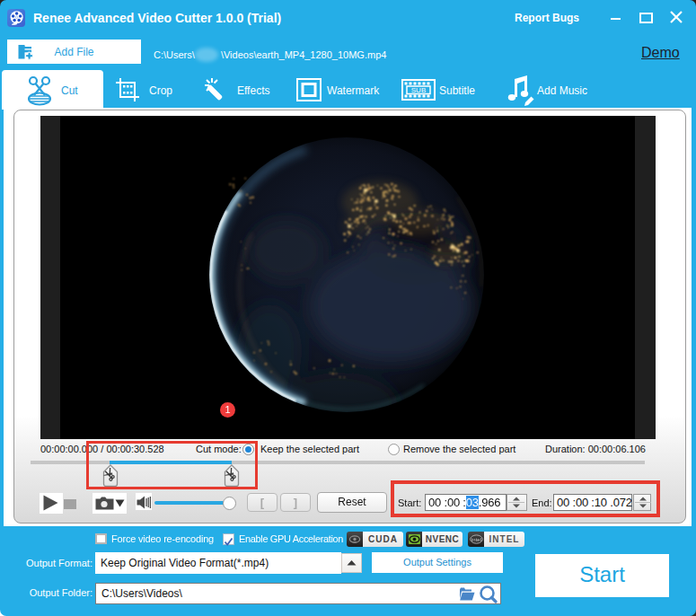 Image resolution: width=696 pixels, height=616 pixels. What do you see at coordinates (418, 90) in the screenshot?
I see `svg-text: SUB` at bounding box center [418, 90].